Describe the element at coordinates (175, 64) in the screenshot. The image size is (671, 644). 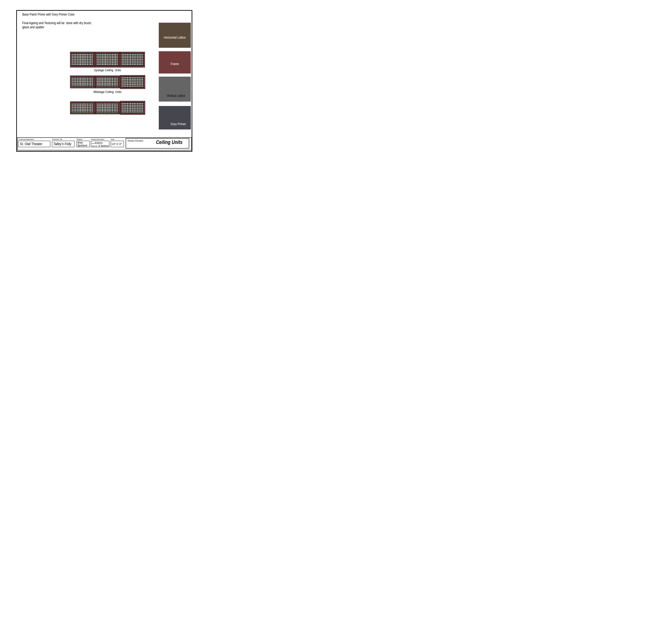
I see `swatch-frame-label: Frame` at that location.